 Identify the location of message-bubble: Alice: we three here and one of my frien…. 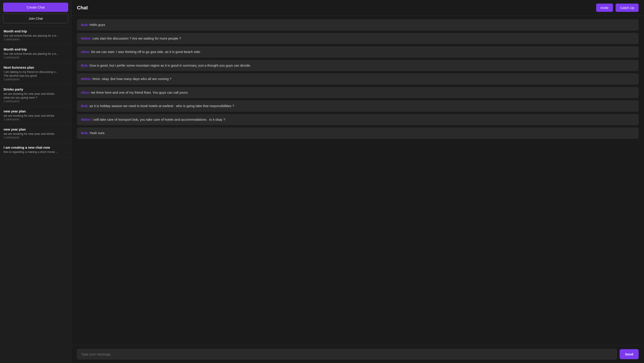
(358, 93).